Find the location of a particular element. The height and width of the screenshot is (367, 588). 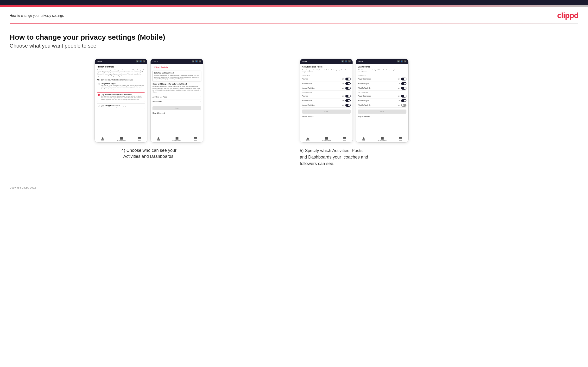

followers-workon-toggle-wrap: ON is located at coordinates (402, 105).